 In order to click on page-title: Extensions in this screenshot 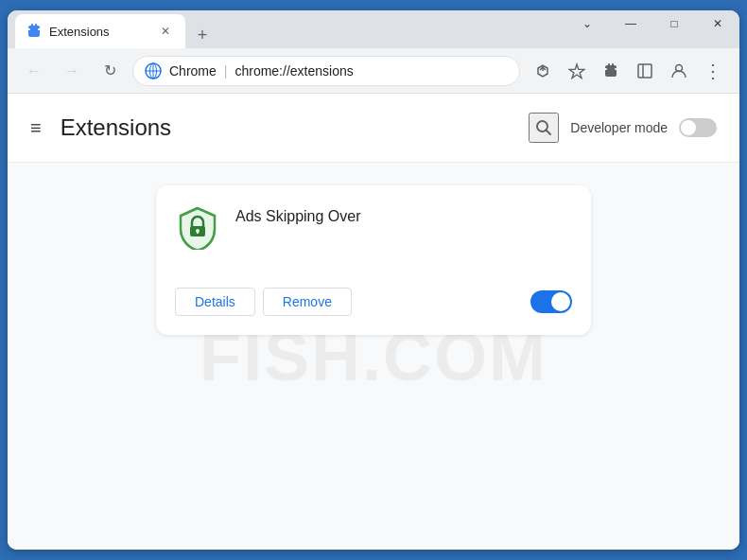, I will do `click(115, 128)`.